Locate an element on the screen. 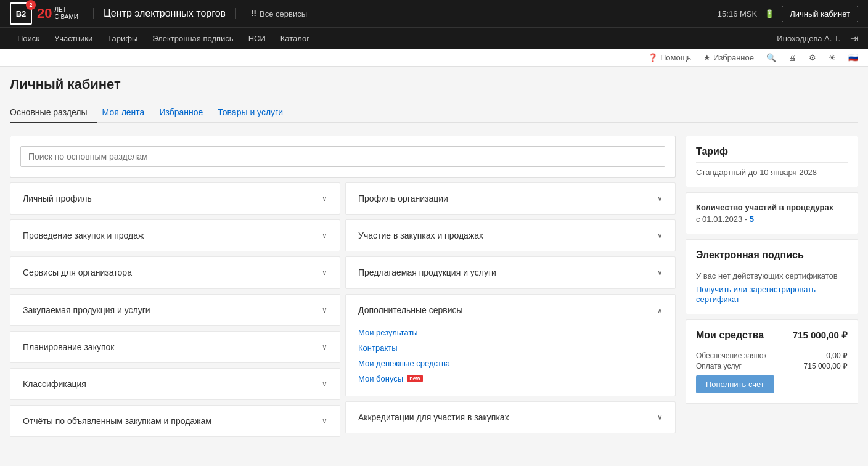 The width and height of the screenshot is (868, 466). accordion-additional-services: Дополнительные сервисы ∧ Мои результаты … is located at coordinates (510, 345).